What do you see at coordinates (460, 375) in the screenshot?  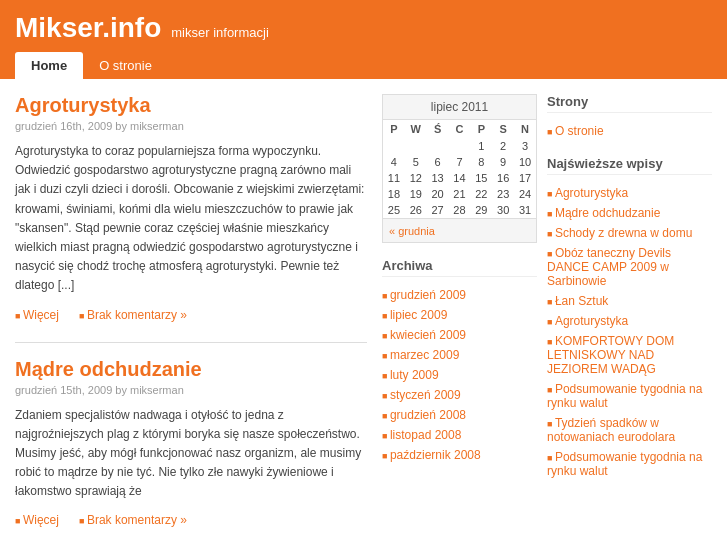 I see `archive-item: luty 2009` at bounding box center [460, 375].